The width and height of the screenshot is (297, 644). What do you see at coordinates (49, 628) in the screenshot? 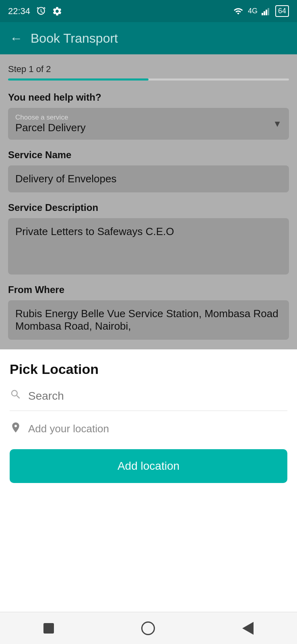
I see `nav-square-button` at bounding box center [49, 628].